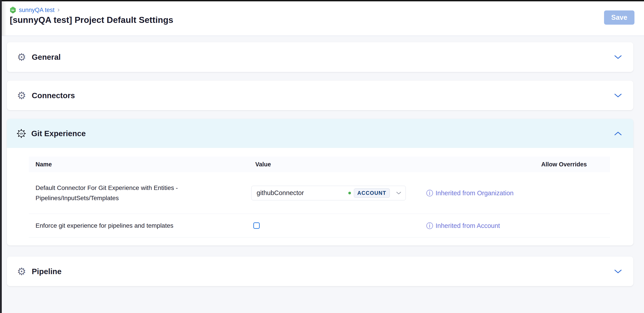 The height and width of the screenshot is (313, 644). I want to click on section-header-git-experience: </> Git Experience, so click(320, 133).